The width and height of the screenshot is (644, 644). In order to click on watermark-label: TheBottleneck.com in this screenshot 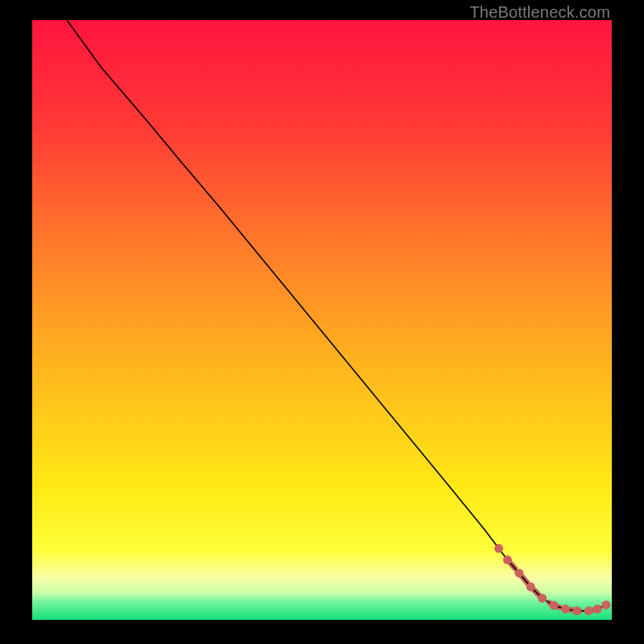, I will do `click(539, 13)`.